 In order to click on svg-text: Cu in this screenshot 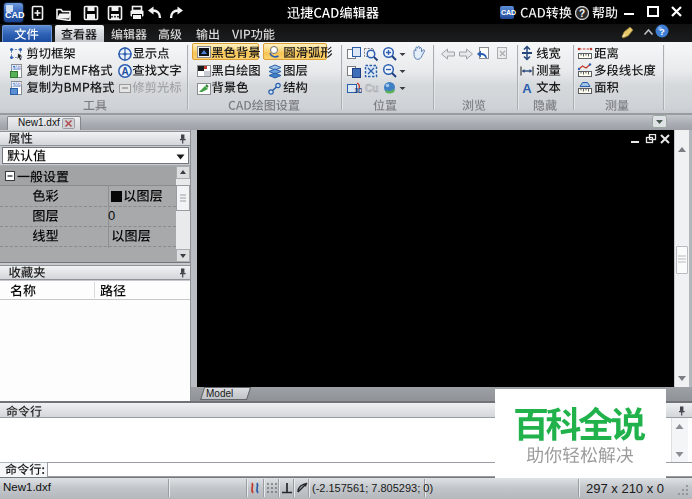, I will do `click(372, 88)`.